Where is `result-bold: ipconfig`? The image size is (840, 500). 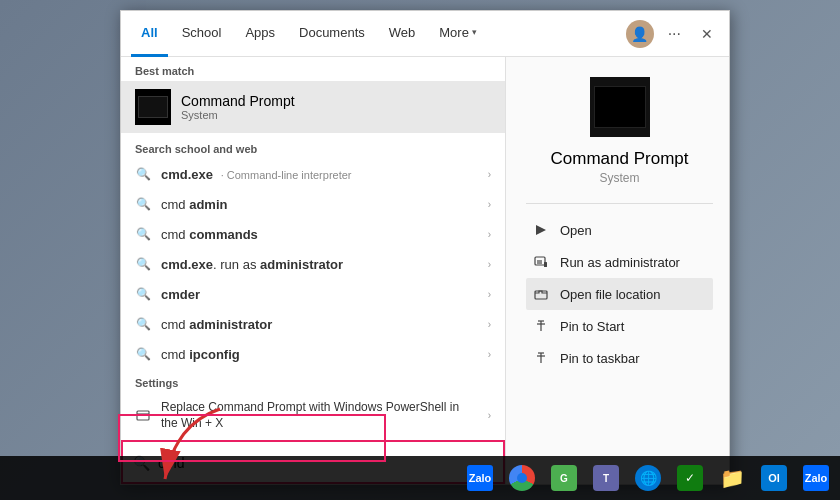 result-bold: ipconfig is located at coordinates (214, 354).